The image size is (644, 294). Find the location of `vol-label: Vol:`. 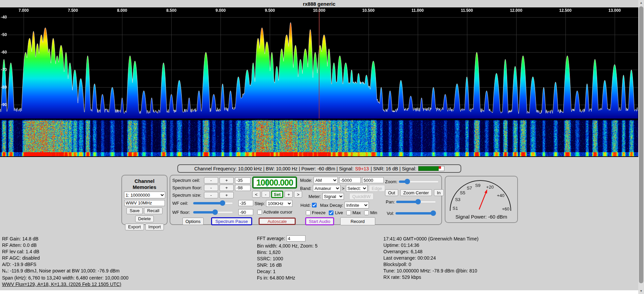

vol-label: Vol: is located at coordinates (390, 214).